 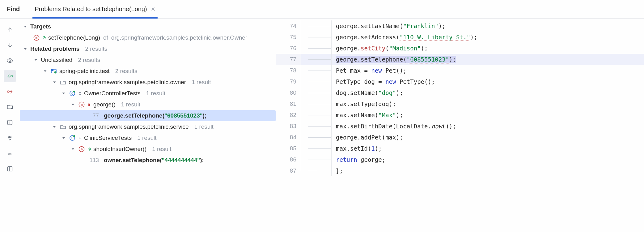 What do you see at coordinates (148, 82) in the screenshot?
I see `tree-node: org.springframework.samples.petclinic.ow…` at bounding box center [148, 82].